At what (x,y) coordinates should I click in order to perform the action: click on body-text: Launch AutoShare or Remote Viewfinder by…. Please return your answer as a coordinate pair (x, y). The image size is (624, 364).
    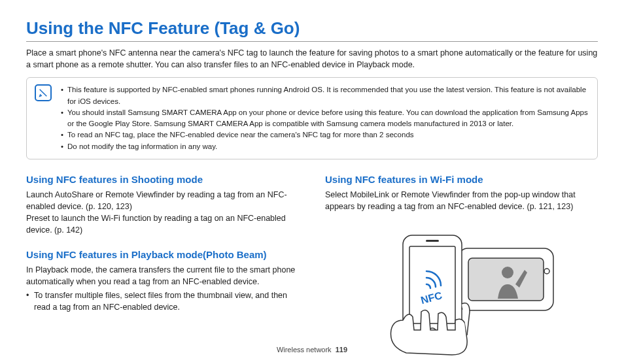
    Looking at the image, I should click on (162, 201).